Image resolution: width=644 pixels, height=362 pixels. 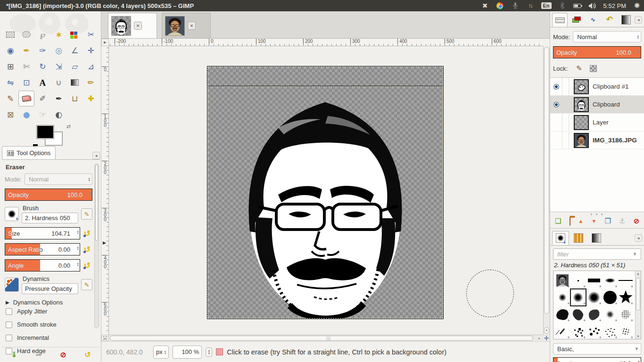 What do you see at coordinates (597, 87) in the screenshot?
I see `layer-row-clipboard-1: Clipboard #1` at bounding box center [597, 87].